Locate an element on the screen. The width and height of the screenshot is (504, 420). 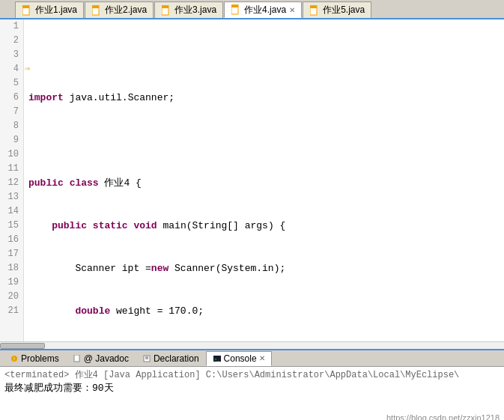
java-file-icon2 is located at coordinates (97, 10).